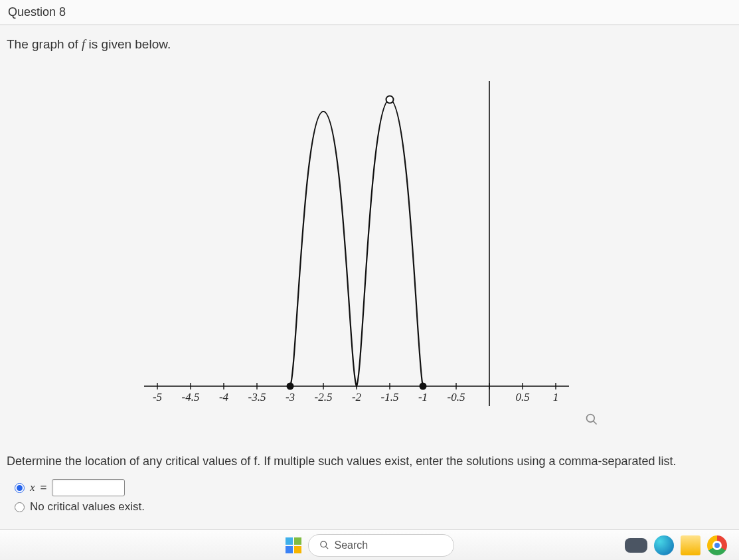 The height and width of the screenshot is (560, 739). Describe the element at coordinates (293, 545) in the screenshot. I see `start-button` at that location.